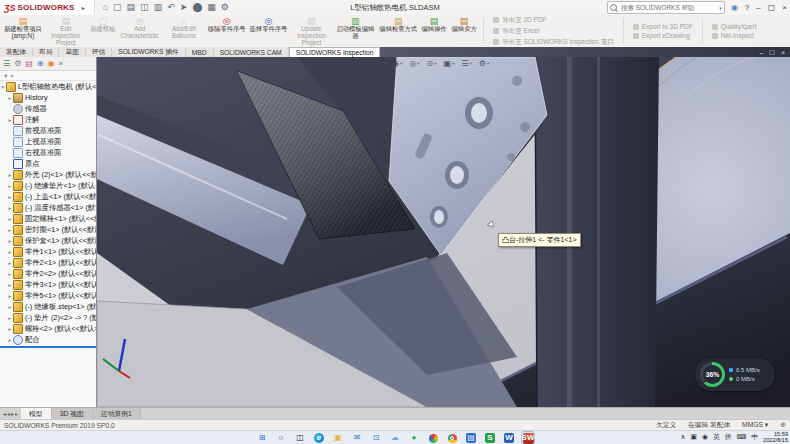 Image resolution: width=790 pixels, height=444 pixels. Describe the element at coordinates (48, 186) in the screenshot. I see `tree-item: ▸ (-) 绝缘垫片<1> (默认<<默认>_显` at that location.